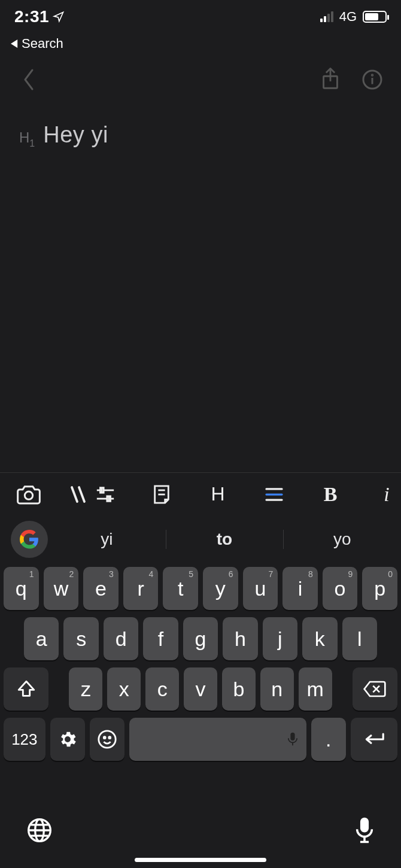 The width and height of the screenshot is (401, 868). What do you see at coordinates (375, 689) in the screenshot?
I see `backspace-key` at bounding box center [375, 689].